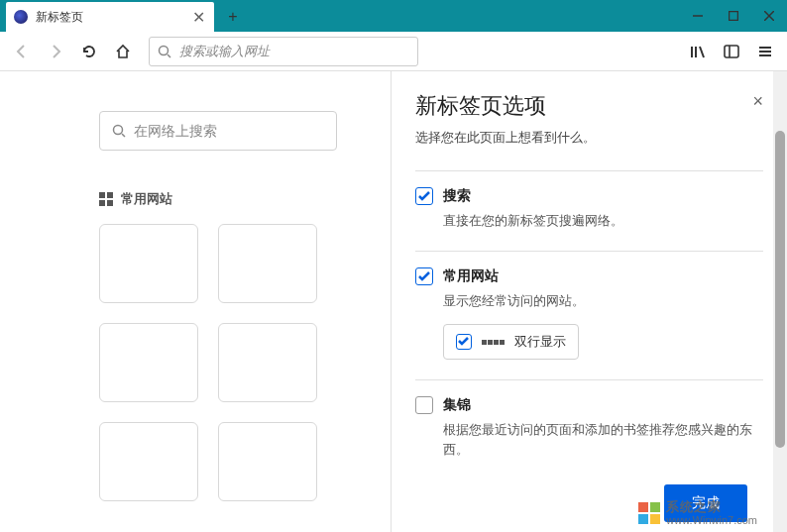 The height and width of the screenshot is (532, 787). Describe the element at coordinates (603, 301) in the screenshot. I see `topsites-option-desc: 显示您经常访问的网站。` at that location.